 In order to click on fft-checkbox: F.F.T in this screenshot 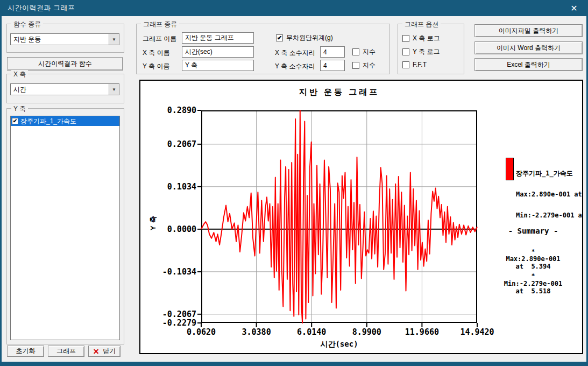, I will do `click(414, 65)`.